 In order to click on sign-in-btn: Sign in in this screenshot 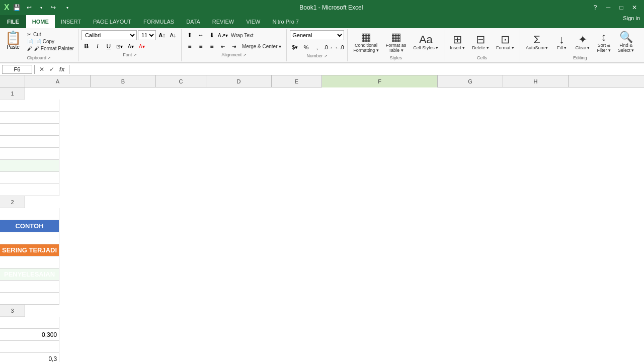, I will do `click(631, 22)`.